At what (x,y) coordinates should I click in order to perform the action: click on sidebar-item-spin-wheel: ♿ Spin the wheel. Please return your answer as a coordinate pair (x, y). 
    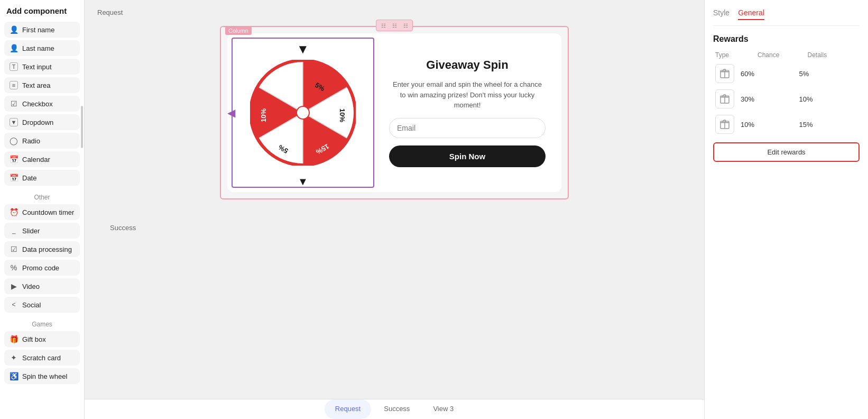
    Looking at the image, I should click on (42, 376).